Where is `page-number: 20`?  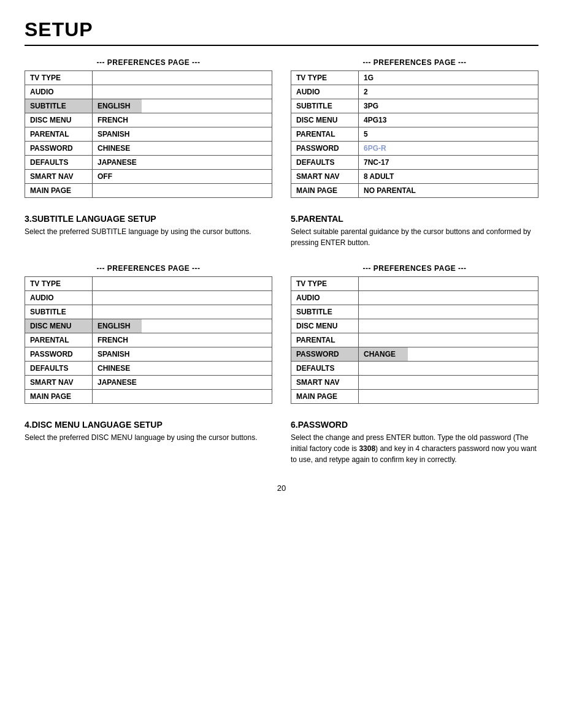
page-number: 20 is located at coordinates (282, 488).